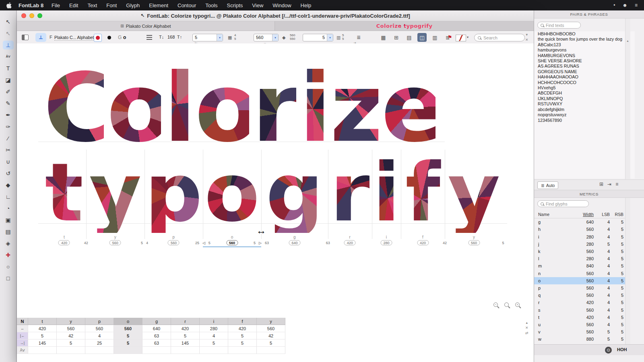 Image resolution: width=644 pixels, height=362 pixels. What do you see at coordinates (580, 317) in the screenshot?
I see `gt-row-t: t42045` at bounding box center [580, 317].